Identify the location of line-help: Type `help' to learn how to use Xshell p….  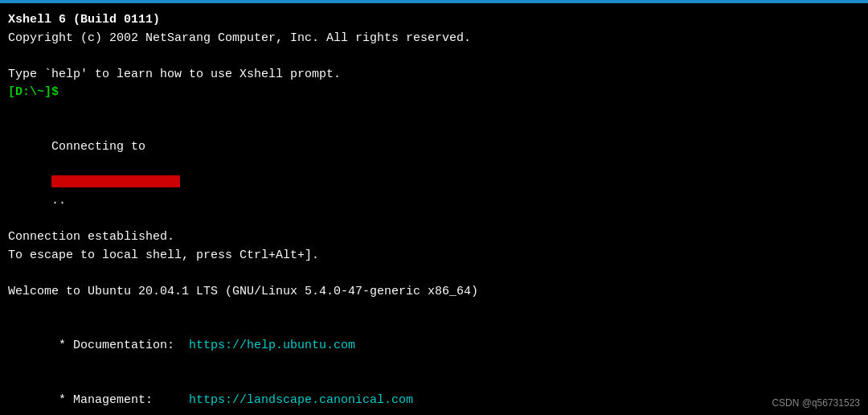
(434, 76).